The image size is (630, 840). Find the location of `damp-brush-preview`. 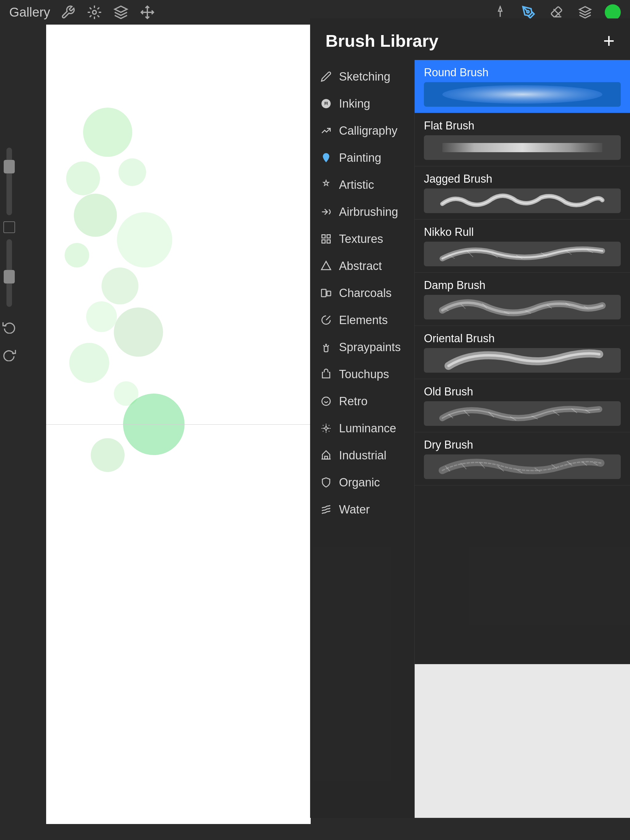

damp-brush-preview is located at coordinates (522, 307).